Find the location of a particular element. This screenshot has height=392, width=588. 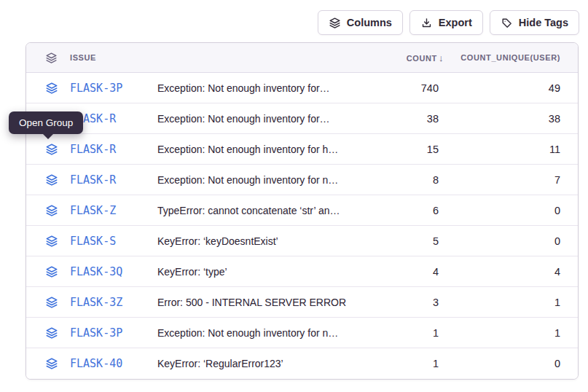

open-group-tooltip: Open Group is located at coordinates (46, 122).